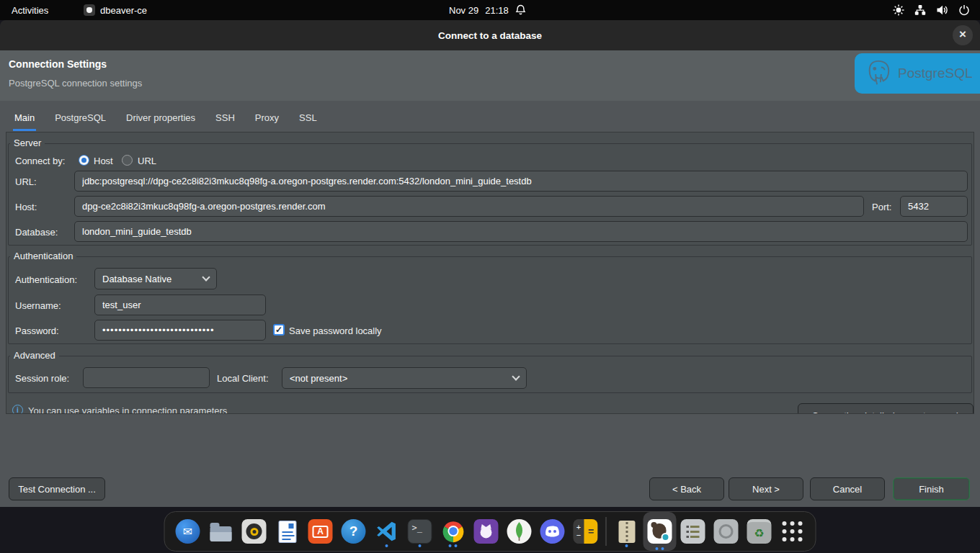 The width and height of the screenshot is (980, 553). What do you see at coordinates (279, 330) in the screenshot?
I see `save-password-checkbox` at bounding box center [279, 330].